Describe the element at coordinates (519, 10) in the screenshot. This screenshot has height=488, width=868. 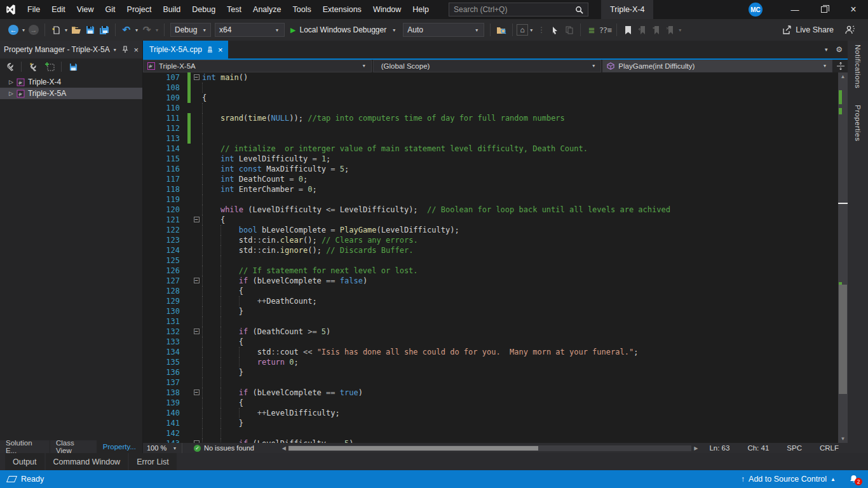
I see `search-input: Search (Ctrl+Q)` at that location.